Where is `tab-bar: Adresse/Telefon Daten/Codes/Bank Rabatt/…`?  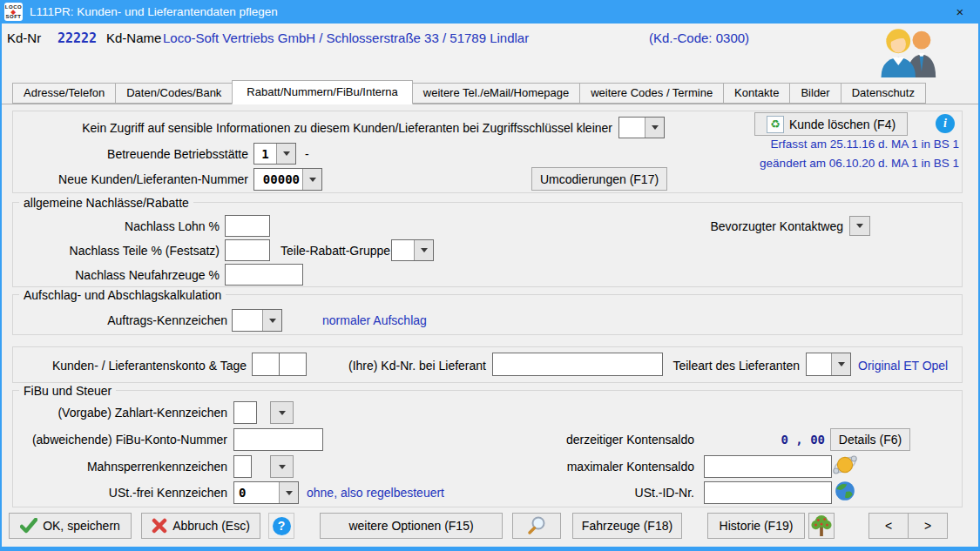
tab-bar: Adresse/Telefon Daten/Codes/Bank Rabatt/… is located at coordinates (490, 94).